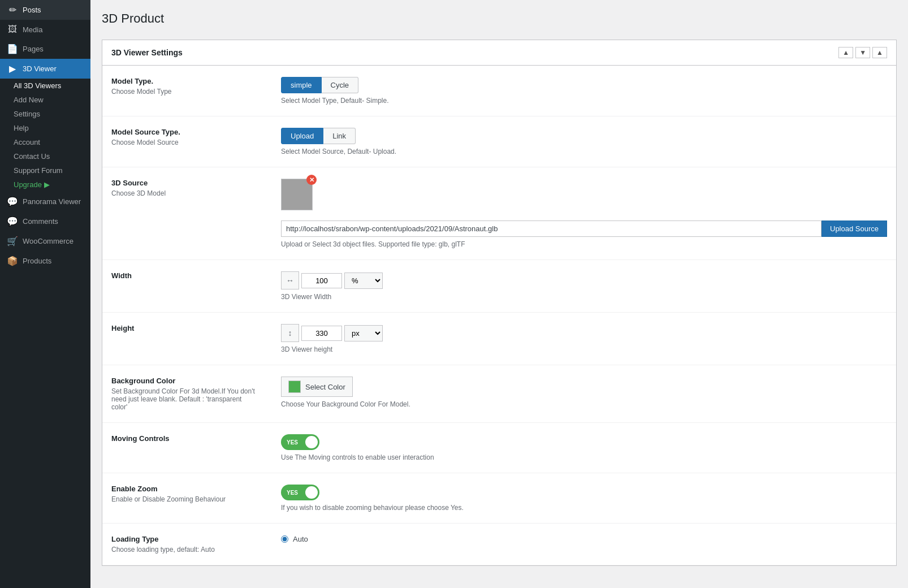  Describe the element at coordinates (37, 261) in the screenshot. I see `products-label: Products` at that location.